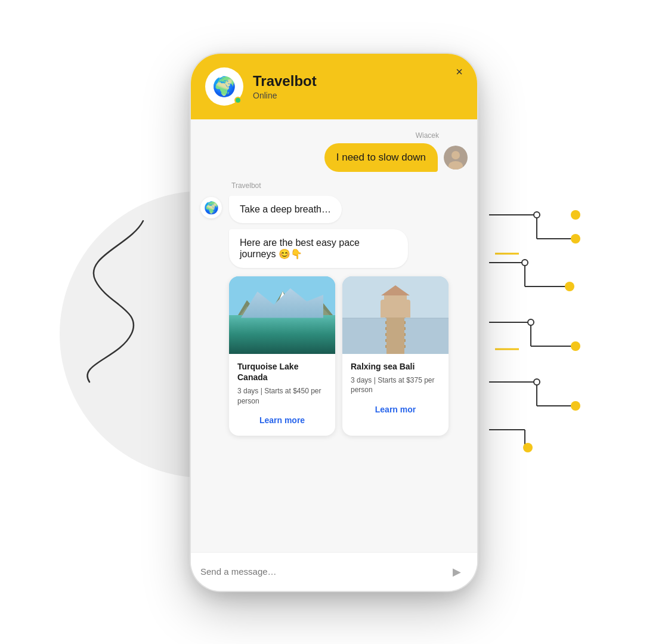 The image size is (668, 644). I want to click on close-button: ×, so click(459, 72).